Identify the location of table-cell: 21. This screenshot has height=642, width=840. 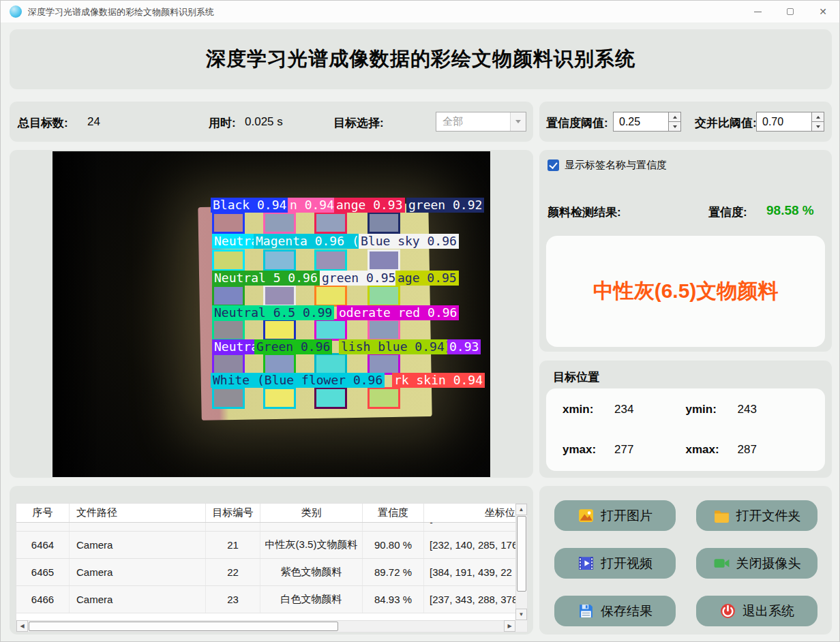
(233, 545).